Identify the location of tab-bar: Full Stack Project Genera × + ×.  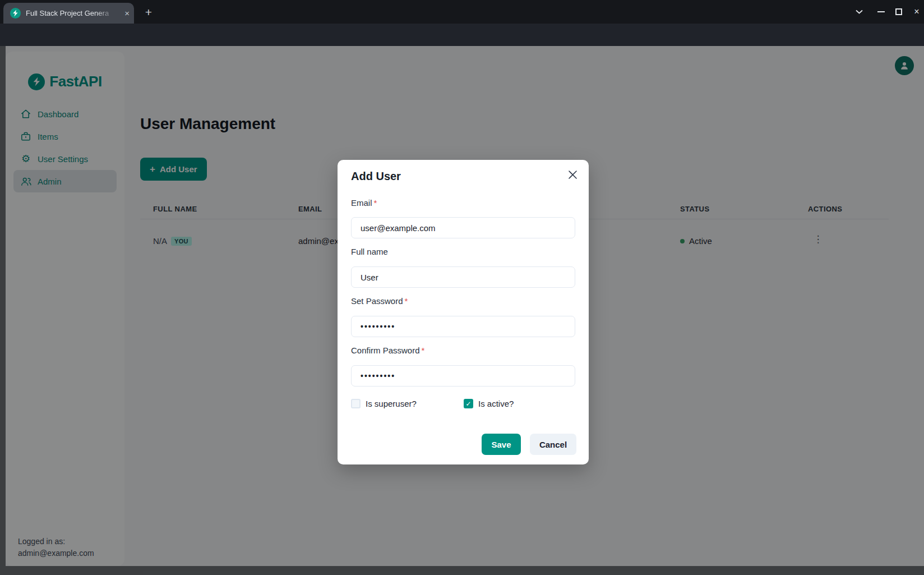
(462, 12).